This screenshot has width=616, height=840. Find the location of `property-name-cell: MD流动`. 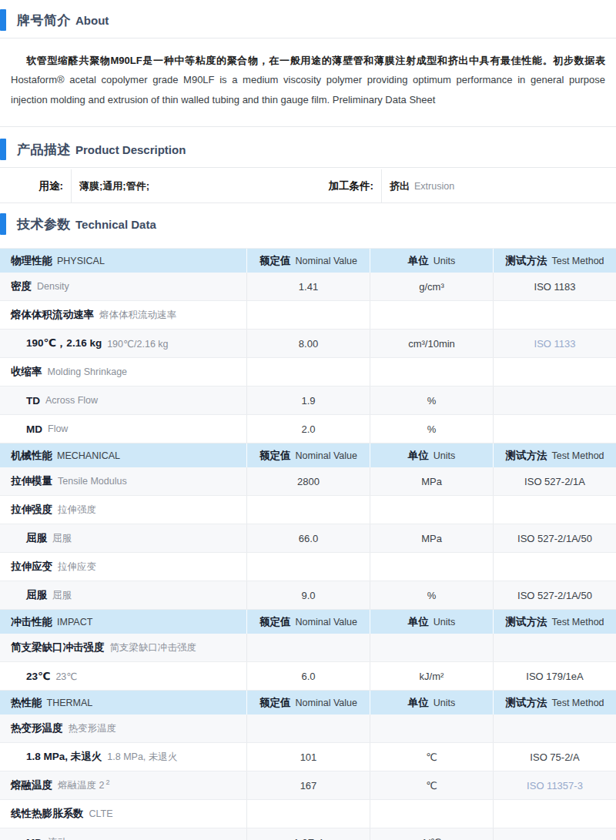

property-name-cell: MD流动 is located at coordinates (123, 835).